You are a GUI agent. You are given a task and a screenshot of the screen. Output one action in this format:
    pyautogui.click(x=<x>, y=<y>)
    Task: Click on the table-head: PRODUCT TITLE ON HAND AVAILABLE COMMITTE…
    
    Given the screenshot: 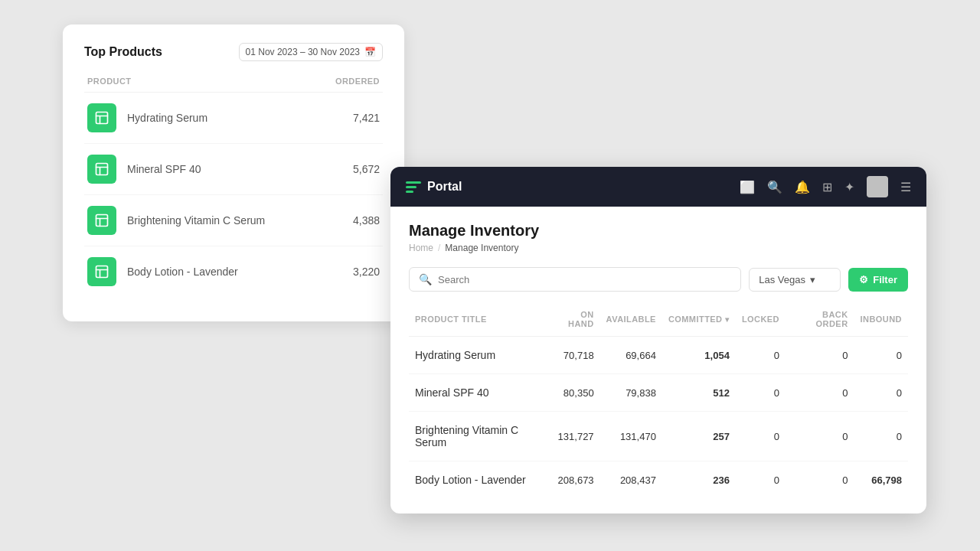 What is the action you would take?
    pyautogui.click(x=658, y=320)
    